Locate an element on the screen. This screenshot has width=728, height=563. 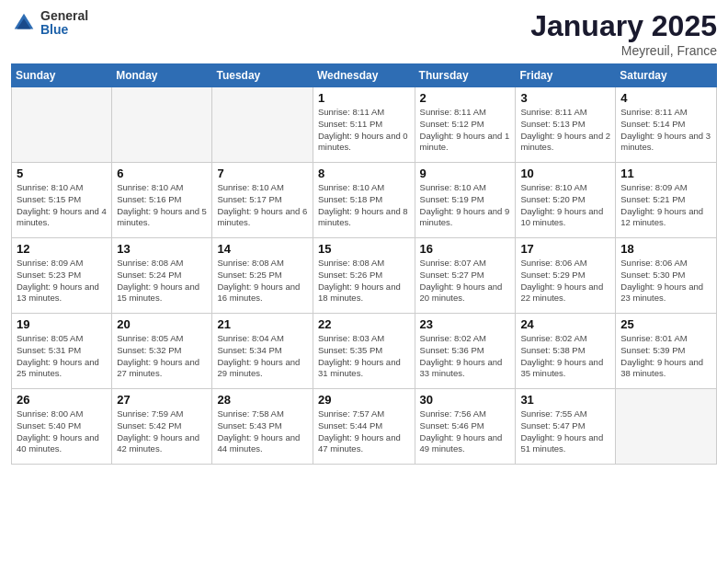
day-cell: 13 Sunrise: 8:08 AM Sunset: 5:24 PM Dayl… is located at coordinates (162, 276).